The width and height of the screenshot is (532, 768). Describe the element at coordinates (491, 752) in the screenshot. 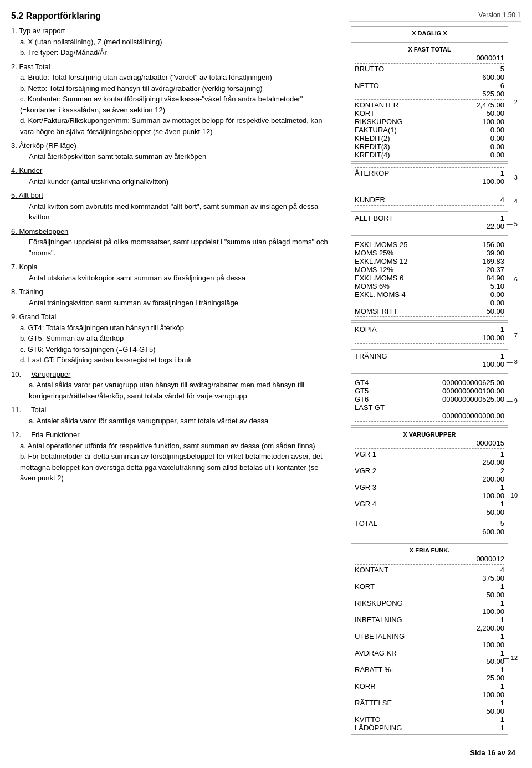

I see `footer-current: 16` at that location.